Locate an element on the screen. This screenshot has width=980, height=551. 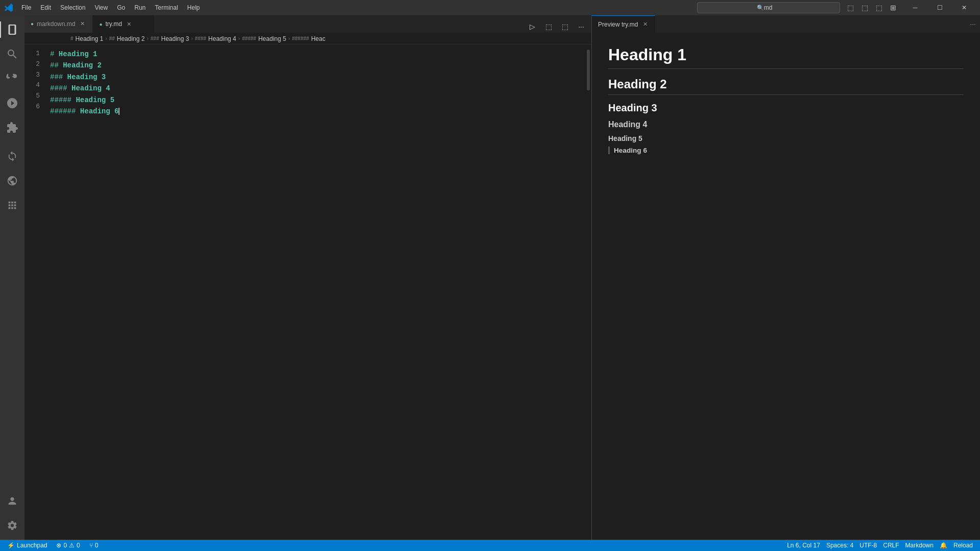
breadcrumb-h5: ##### Heading 5 is located at coordinates (265, 39).